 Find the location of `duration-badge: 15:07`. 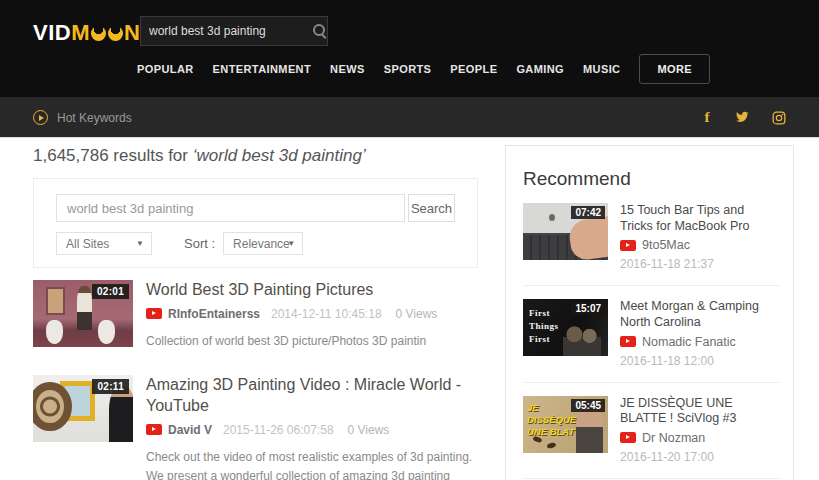

duration-badge: 15:07 is located at coordinates (588, 308).